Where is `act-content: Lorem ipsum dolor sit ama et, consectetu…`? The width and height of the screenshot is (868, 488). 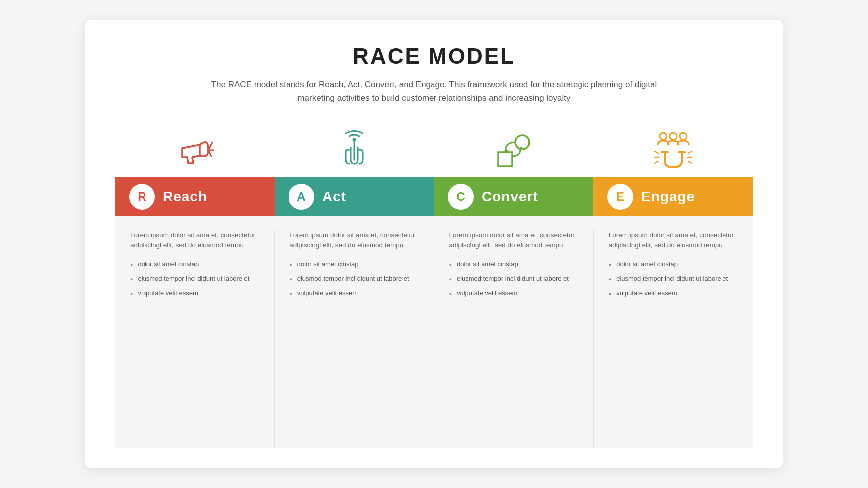 act-content: Lorem ipsum dolor sit ama et, consectetu… is located at coordinates (354, 339).